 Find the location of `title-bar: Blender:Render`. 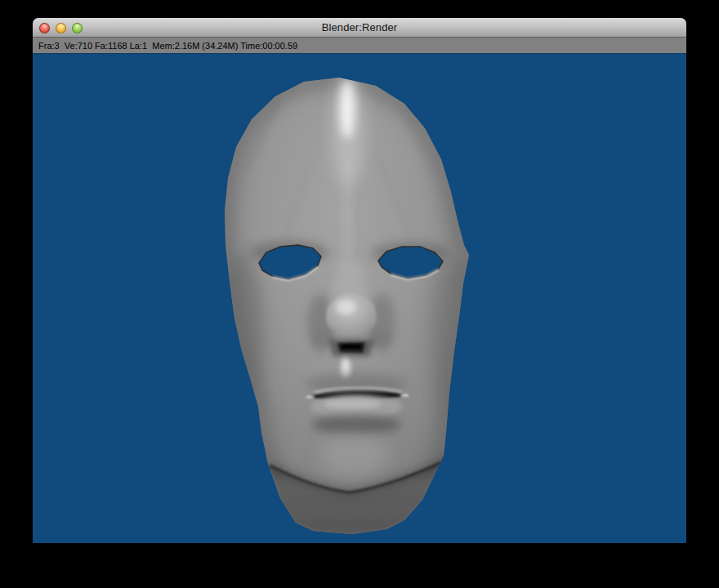

title-bar: Blender:Render is located at coordinates (360, 28).